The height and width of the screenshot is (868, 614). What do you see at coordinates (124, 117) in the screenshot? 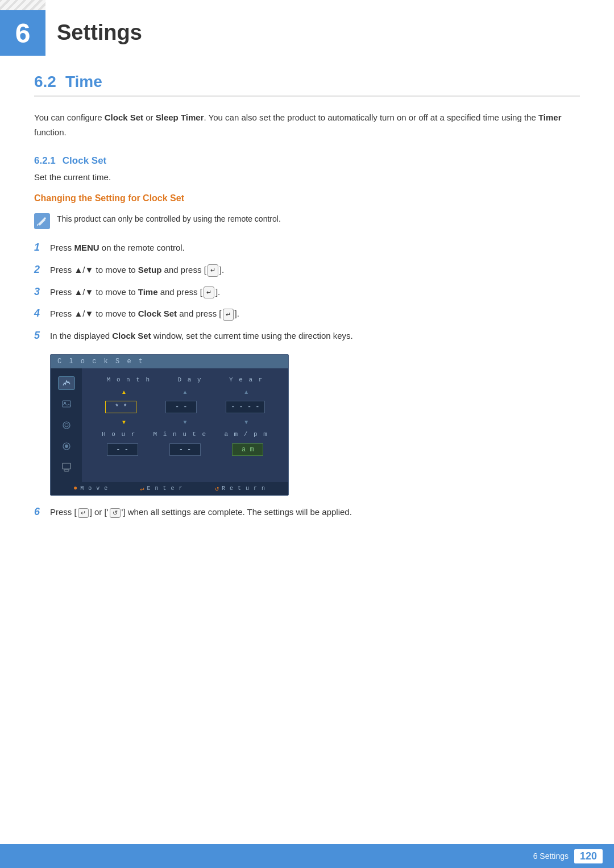
I see `term-clockset: Clock Set` at bounding box center [124, 117].